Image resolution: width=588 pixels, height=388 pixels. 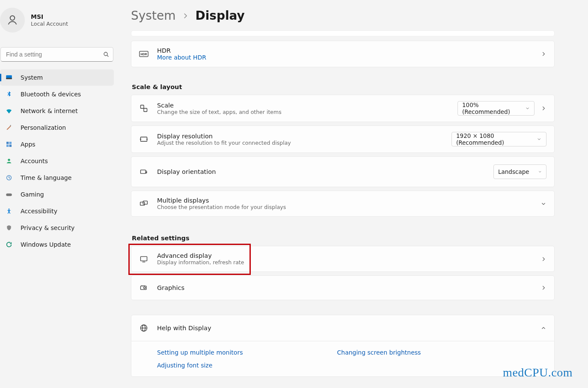 I want to click on orientation-icon, so click(x=144, y=172).